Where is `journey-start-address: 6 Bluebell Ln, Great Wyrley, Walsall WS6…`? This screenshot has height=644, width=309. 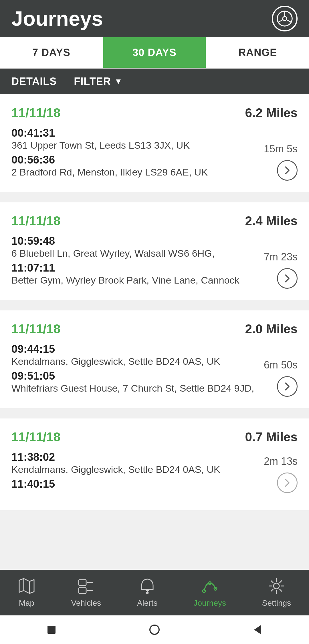 journey-start-address: 6 Bluebell Ln, Great Wyrley, Walsall WS6… is located at coordinates (135, 253).